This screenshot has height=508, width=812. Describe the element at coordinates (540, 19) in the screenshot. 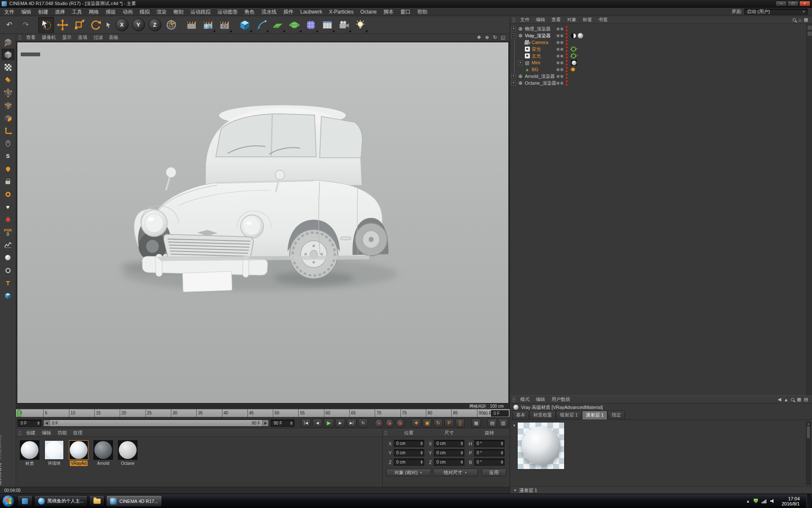

I see `om-menu-edit: 编辑` at that location.